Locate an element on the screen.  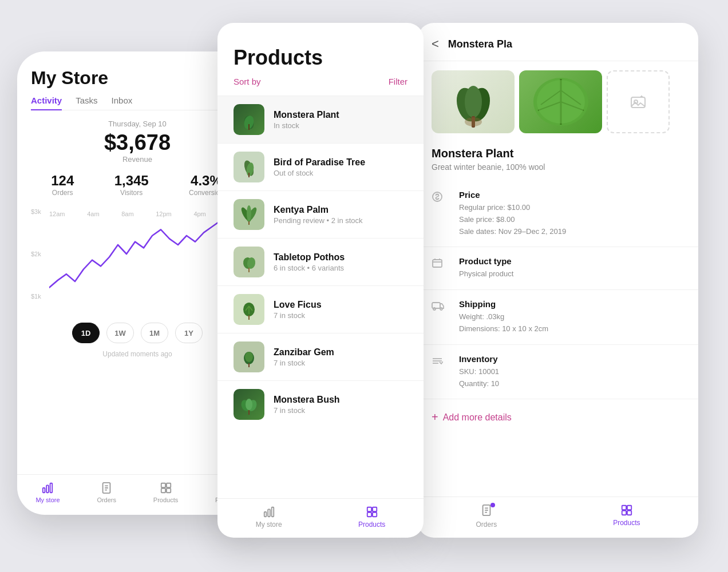
stat-visitors: 1,345 Visitors is located at coordinates (132, 185).